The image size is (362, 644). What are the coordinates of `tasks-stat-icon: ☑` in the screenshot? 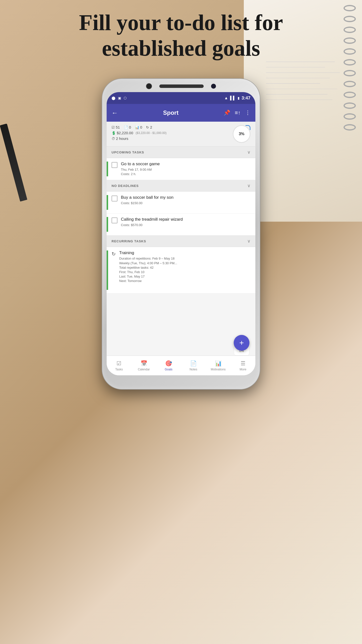 It's located at (113, 127).